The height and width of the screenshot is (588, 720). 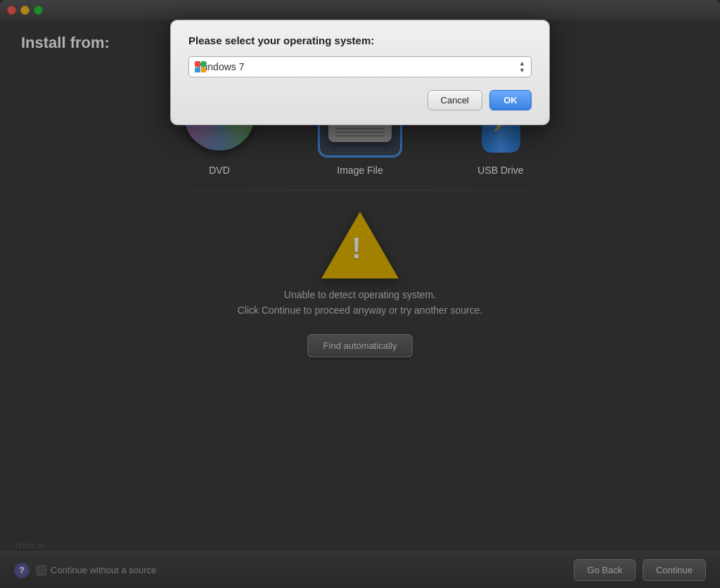 What do you see at coordinates (204, 70) in the screenshot?
I see `flag-yellow` at bounding box center [204, 70].